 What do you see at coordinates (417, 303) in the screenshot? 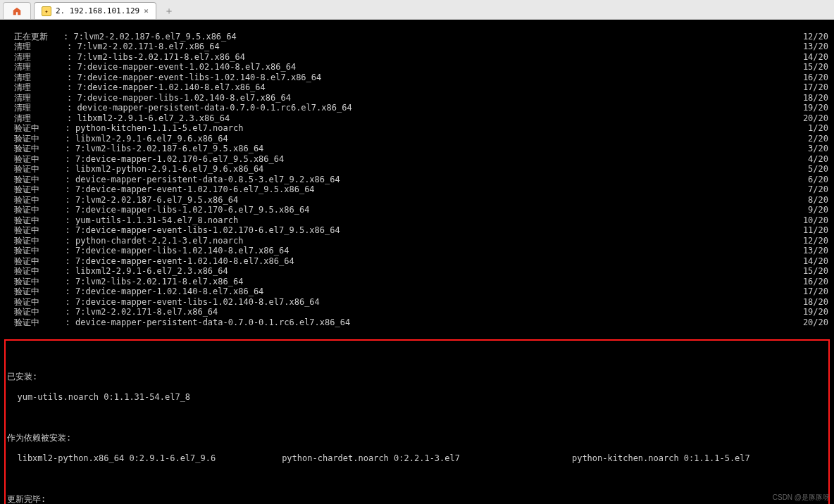
I see `progress-line: 验证中 : 7:device-mapper-event-libs-1.02.14…` at bounding box center [417, 303].